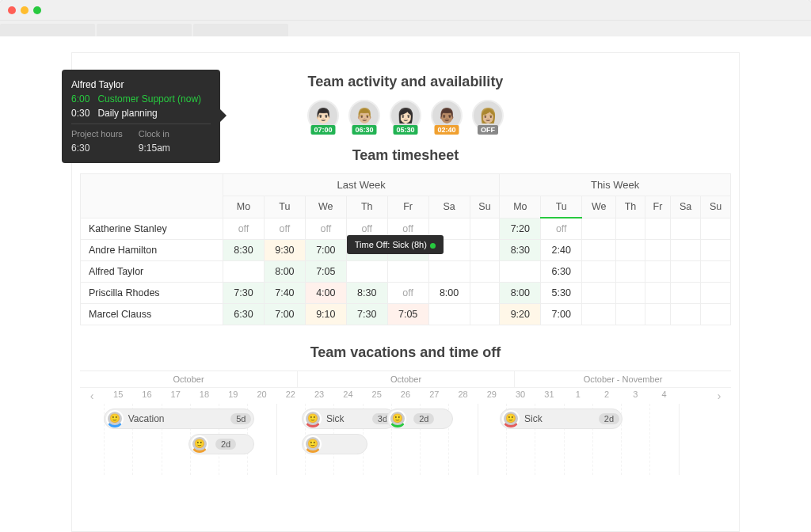  I want to click on team-avatar: 👩🏻05:30, so click(406, 116).